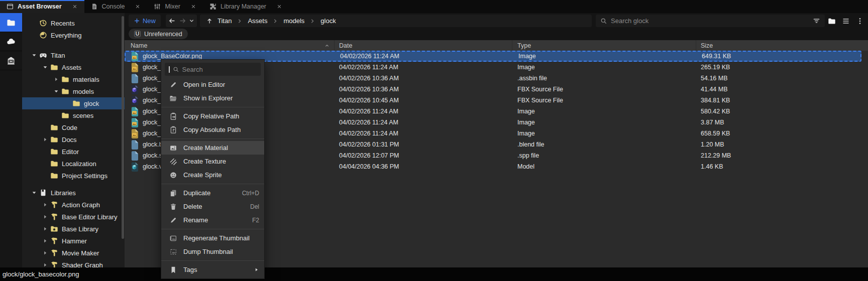  I want to click on column-header-name: Name, so click(230, 45).